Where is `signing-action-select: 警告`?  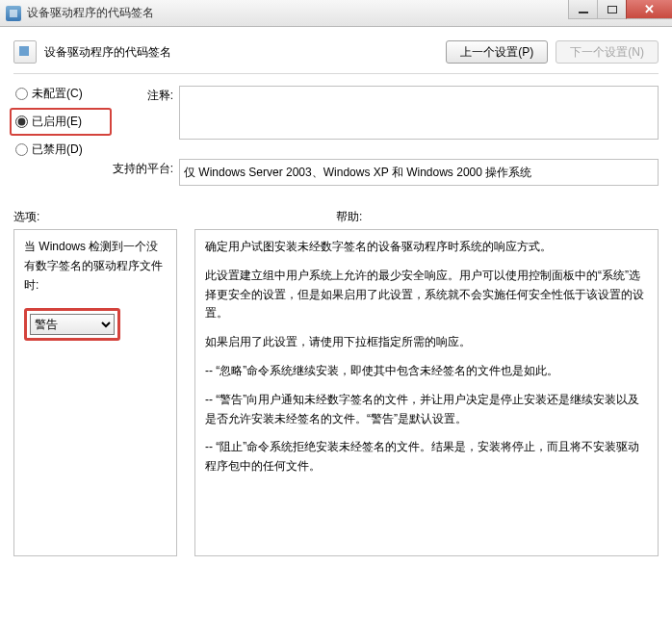 signing-action-select: 警告 is located at coordinates (72, 324).